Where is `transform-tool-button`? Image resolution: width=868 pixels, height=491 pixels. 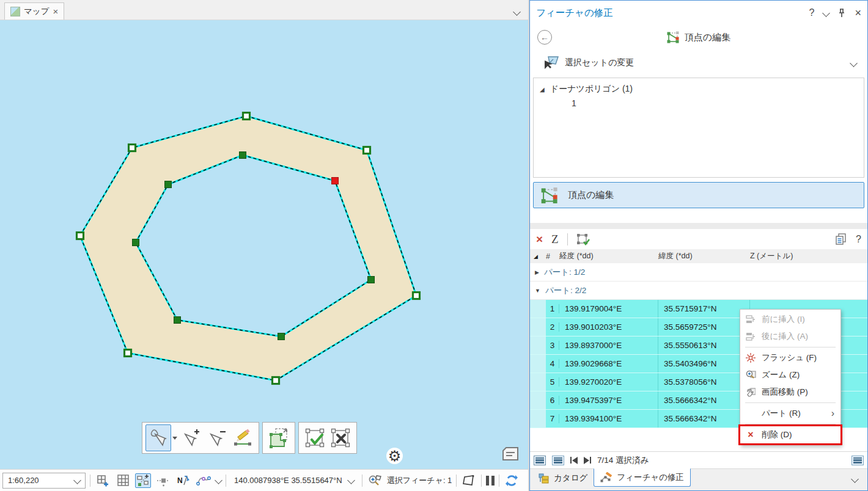
transform-tool-button is located at coordinates (279, 438).